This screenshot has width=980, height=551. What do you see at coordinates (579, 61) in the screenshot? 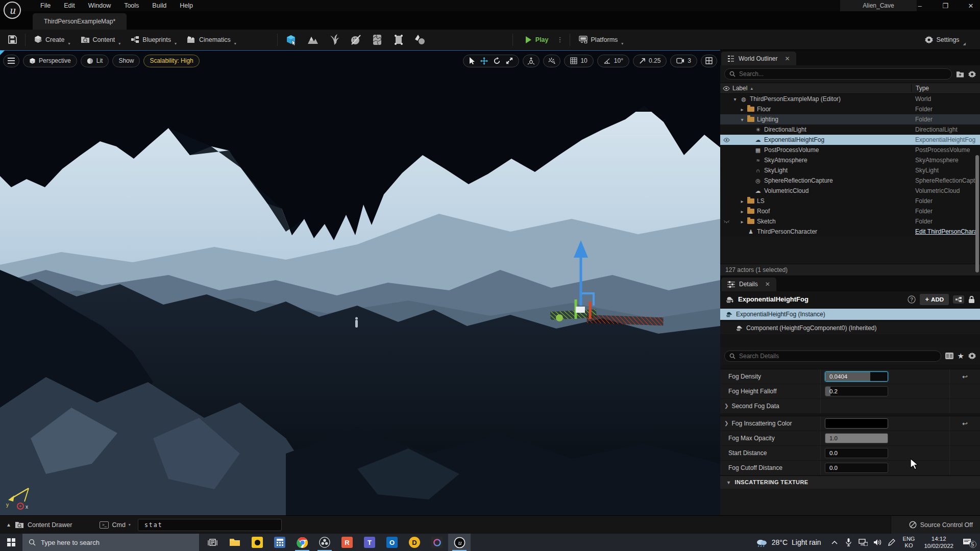
I see `grid-snap-button: 10` at bounding box center [579, 61].